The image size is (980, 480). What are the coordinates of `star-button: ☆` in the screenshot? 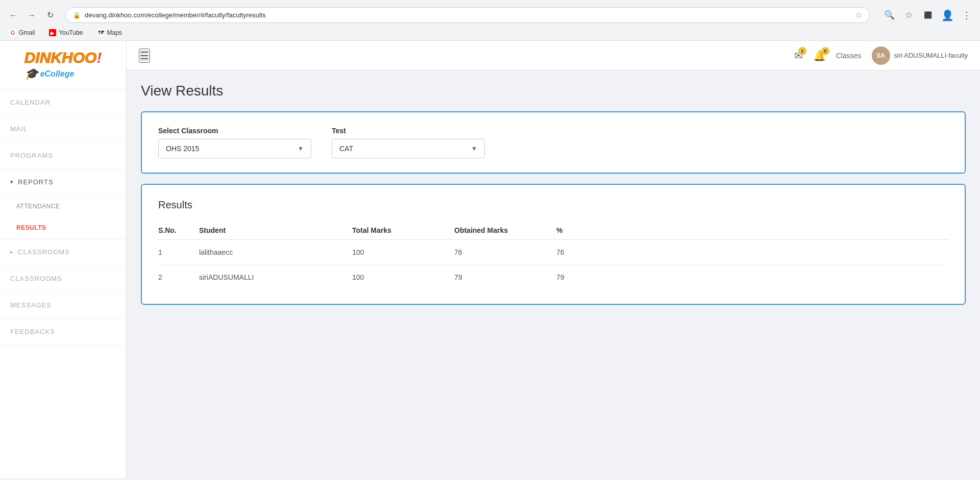 It's located at (909, 15).